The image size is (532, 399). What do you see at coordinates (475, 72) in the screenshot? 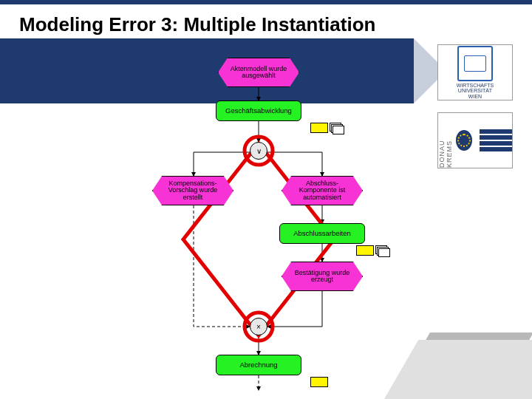
I see `wu-logo: WIRTSCHAFTS UNIVERSITÄT WIEN` at bounding box center [475, 72].